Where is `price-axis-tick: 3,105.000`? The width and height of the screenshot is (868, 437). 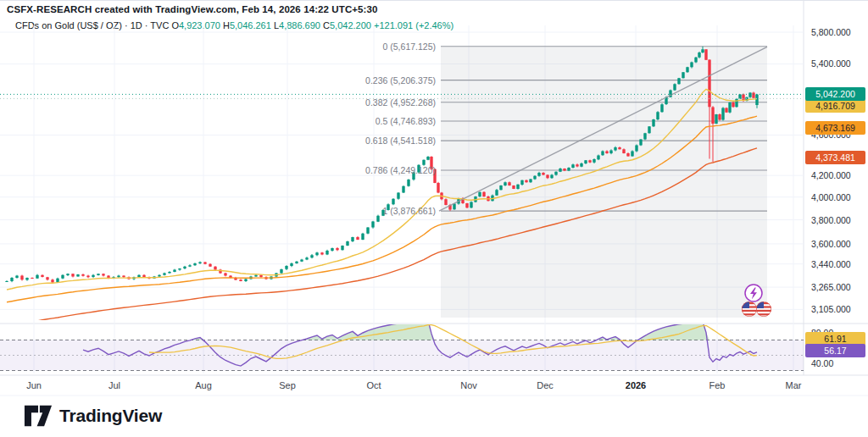 price-axis-tick: 3,105.000 is located at coordinates (831, 309).